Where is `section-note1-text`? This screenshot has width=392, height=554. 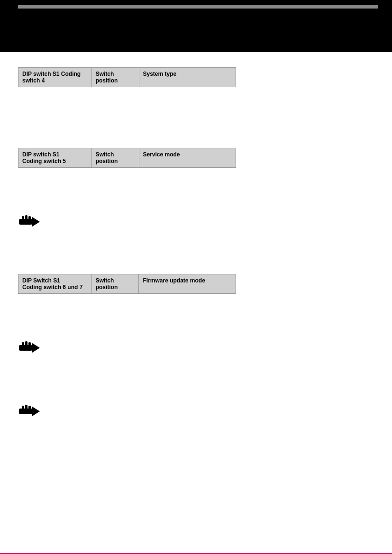 section-note1-text is located at coordinates (196, 190).